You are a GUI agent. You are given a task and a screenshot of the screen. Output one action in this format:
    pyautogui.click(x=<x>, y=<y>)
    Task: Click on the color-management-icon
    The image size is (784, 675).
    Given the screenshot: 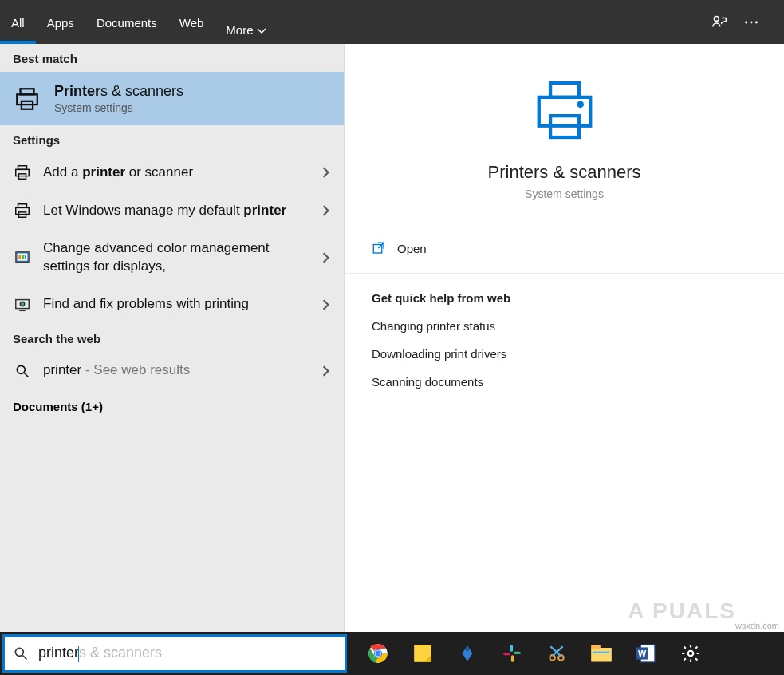 What is the action you would take?
    pyautogui.click(x=22, y=258)
    